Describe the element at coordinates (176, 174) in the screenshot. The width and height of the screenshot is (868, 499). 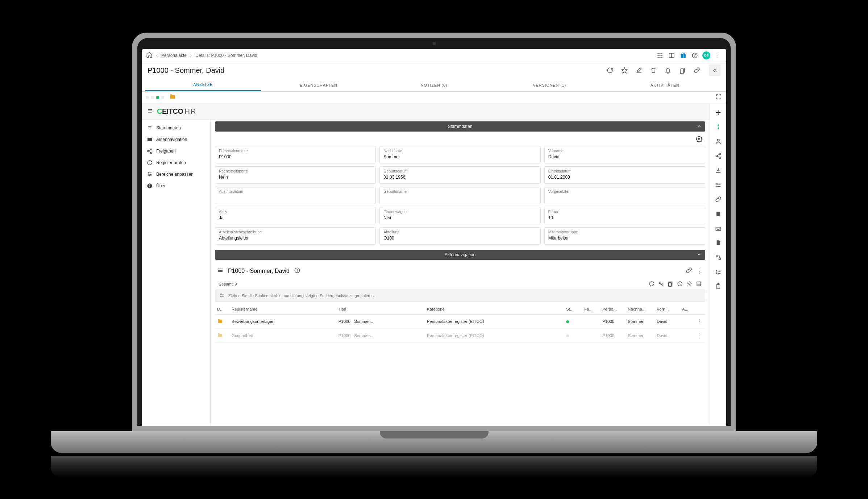
I see `nav-bereiche-anpassen: Bereiche anpassen` at that location.